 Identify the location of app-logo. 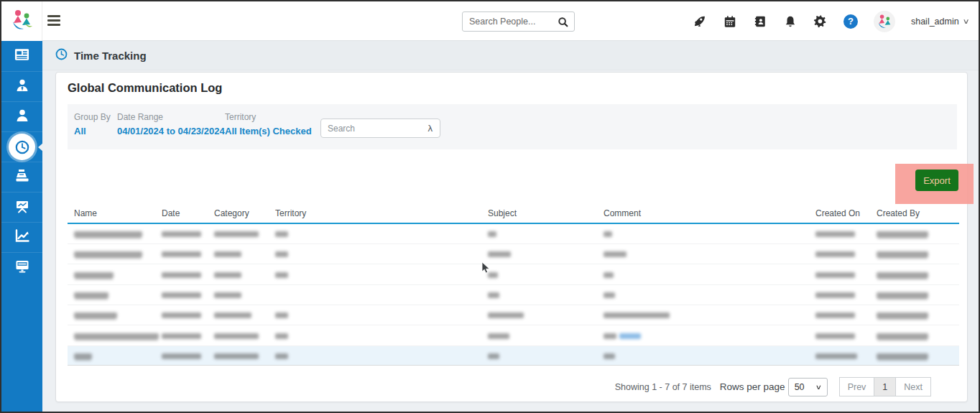
(22, 22).